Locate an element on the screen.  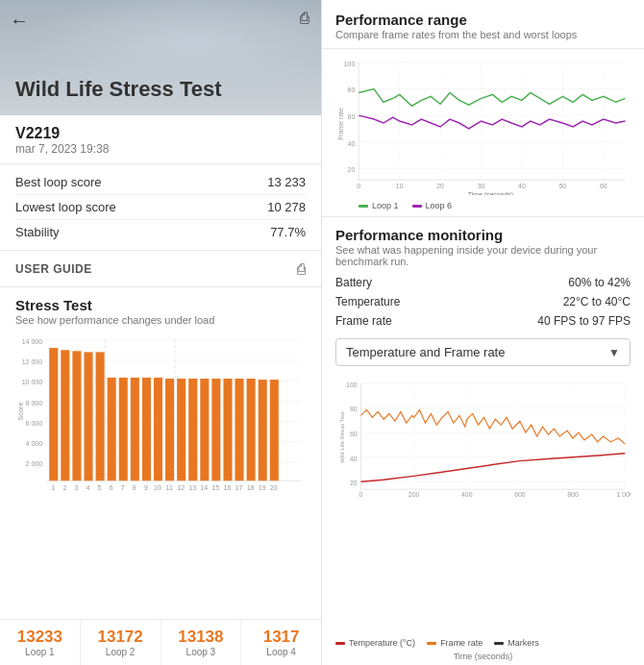
legend-label-loop1: Loop 1 is located at coordinates (385, 206).